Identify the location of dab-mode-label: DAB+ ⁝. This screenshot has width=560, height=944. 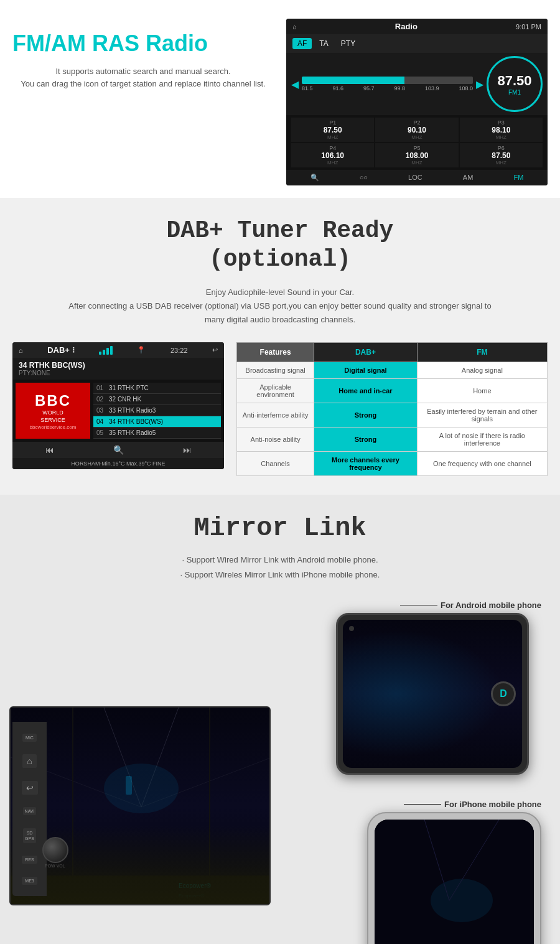
(61, 350).